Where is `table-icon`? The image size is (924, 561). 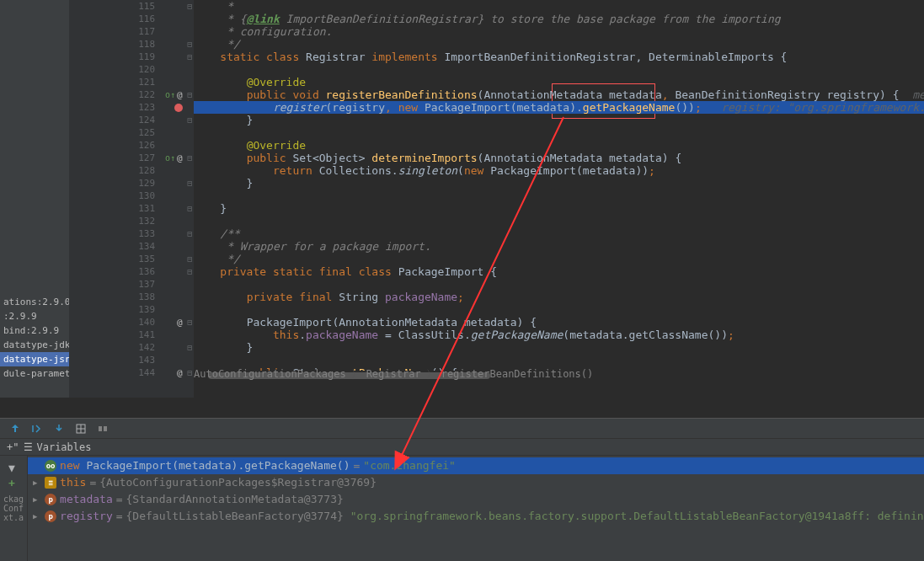 table-icon is located at coordinates (81, 429).